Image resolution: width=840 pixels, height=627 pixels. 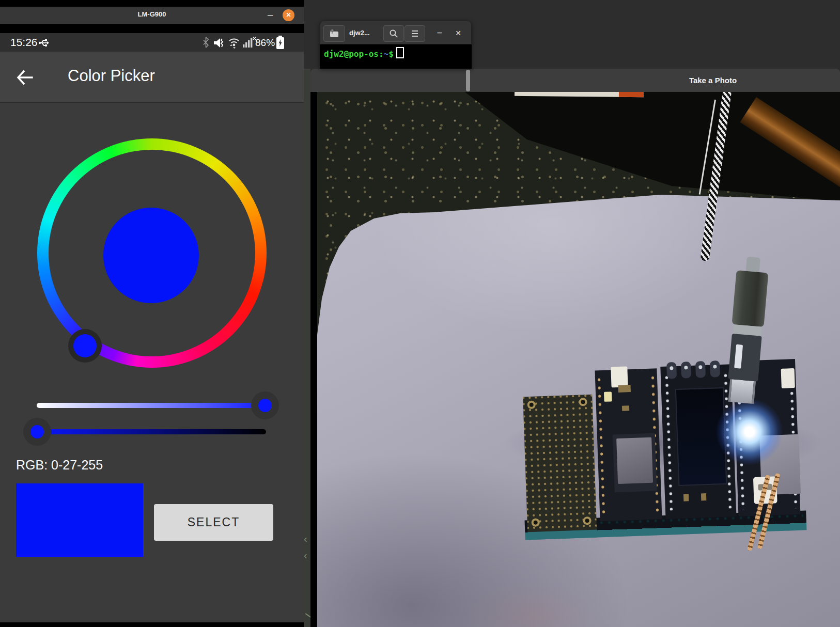 What do you see at coordinates (307, 348) in the screenshot?
I see `wallpaper-gap-strip: ‹ ‹` at bounding box center [307, 348].